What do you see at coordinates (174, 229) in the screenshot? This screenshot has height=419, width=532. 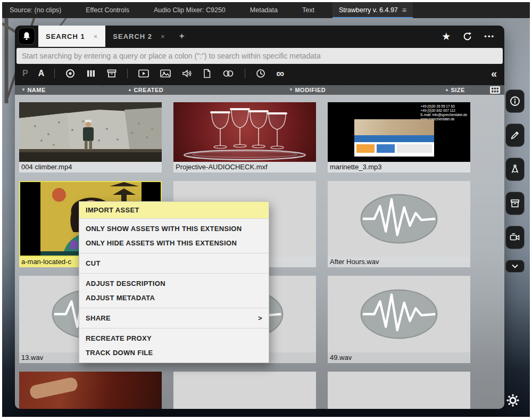 I see `menu-item-only-show-extension: ONLY SHOW ASSETS WITH THIS EXTENSION` at bounding box center [174, 229].